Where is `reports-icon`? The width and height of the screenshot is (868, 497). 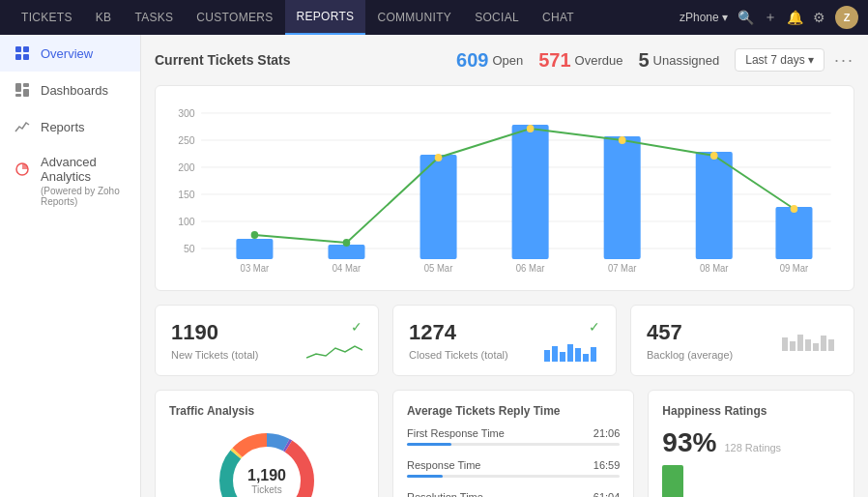
reports-icon is located at coordinates (22, 127).